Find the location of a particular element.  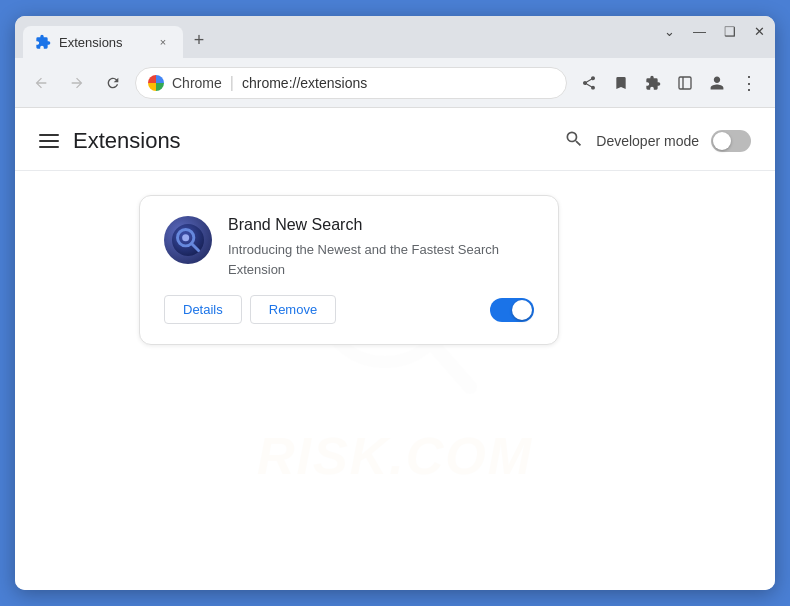

close-button: ✕ is located at coordinates (760, 32).